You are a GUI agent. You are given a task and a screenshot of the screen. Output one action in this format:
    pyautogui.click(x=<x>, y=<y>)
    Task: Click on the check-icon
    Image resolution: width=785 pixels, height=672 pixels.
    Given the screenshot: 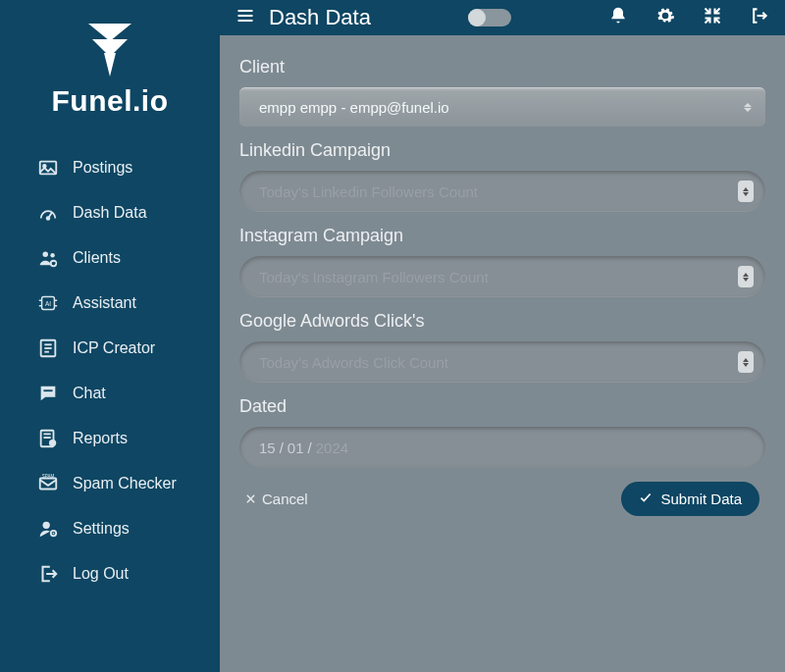 What is the action you would take?
    pyautogui.click(x=646, y=498)
    